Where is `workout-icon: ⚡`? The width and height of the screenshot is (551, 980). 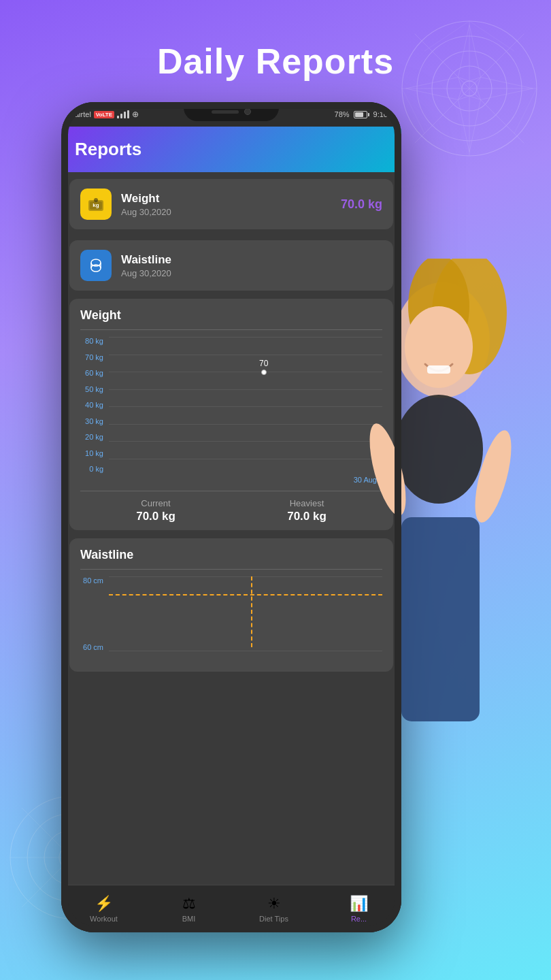 workout-icon: ⚡ is located at coordinates (103, 904).